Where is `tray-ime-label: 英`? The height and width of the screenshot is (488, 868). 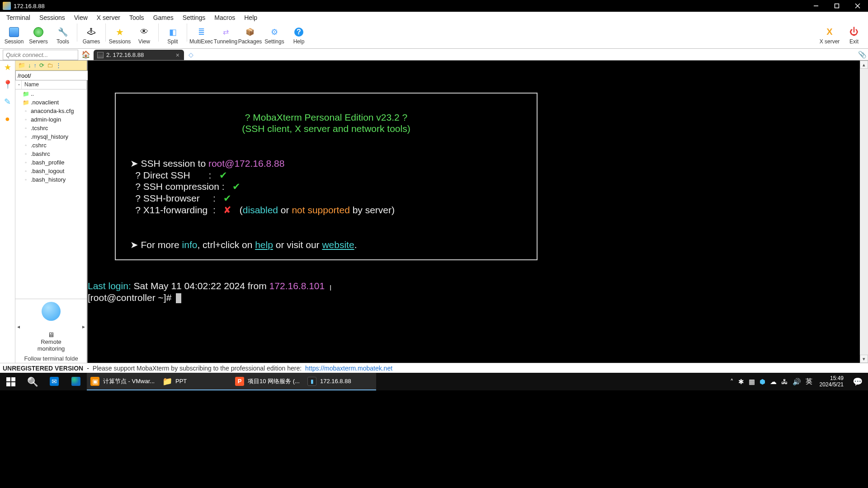 tray-ime-label: 英 is located at coordinates (809, 381).